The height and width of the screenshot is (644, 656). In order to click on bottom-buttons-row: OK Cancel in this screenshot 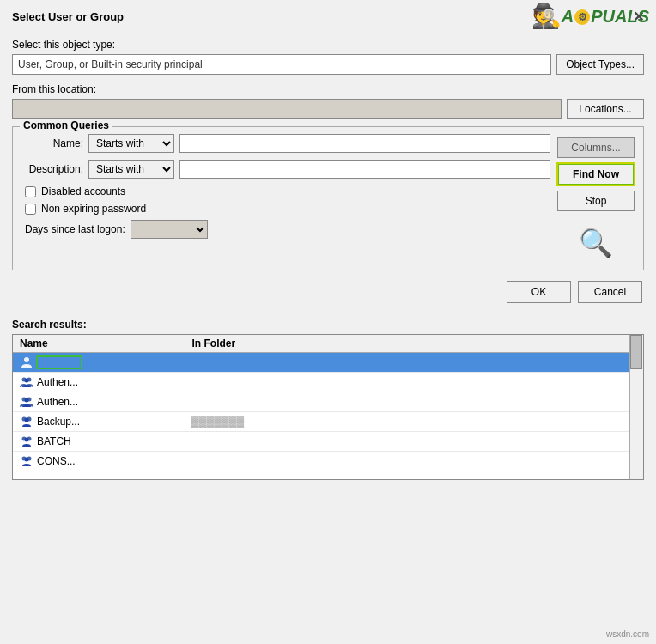, I will do `click(328, 292)`.